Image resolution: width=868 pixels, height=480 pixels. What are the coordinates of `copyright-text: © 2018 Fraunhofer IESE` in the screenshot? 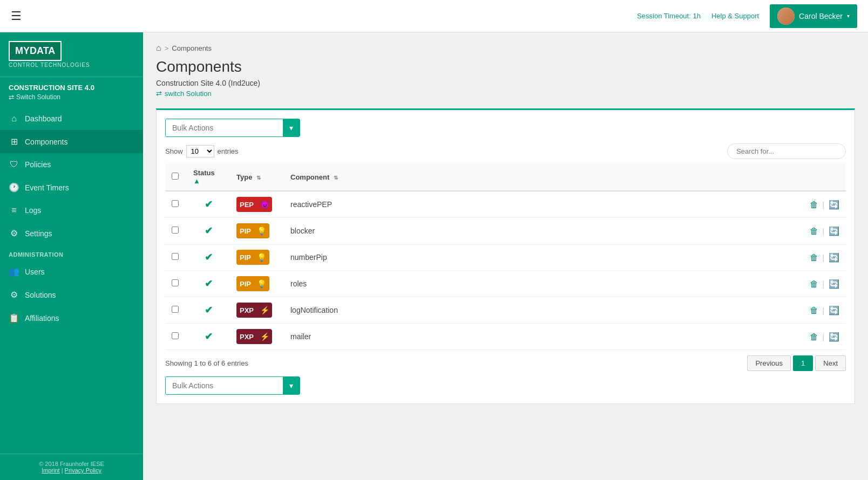 It's located at (71, 464).